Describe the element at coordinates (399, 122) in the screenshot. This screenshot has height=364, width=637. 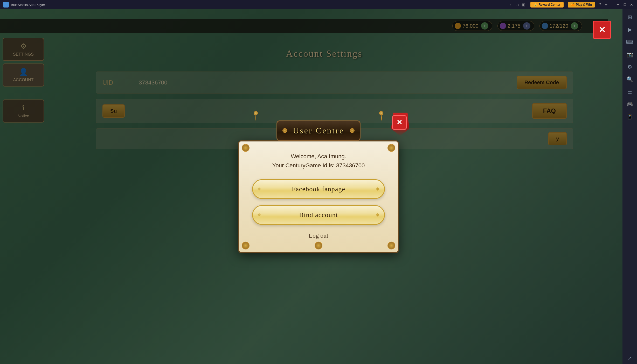
I see `modal-close-icon: ✕` at that location.